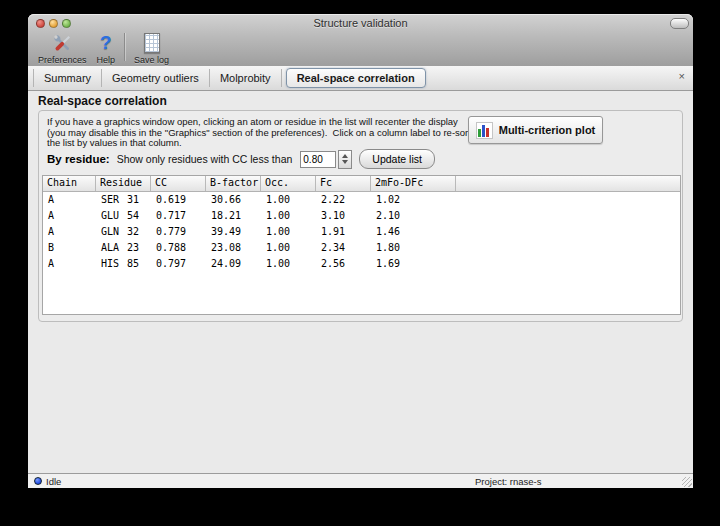  Describe the element at coordinates (252, 122) in the screenshot. I see `info-line-1: If you have a graphics window open, clic…` at that location.